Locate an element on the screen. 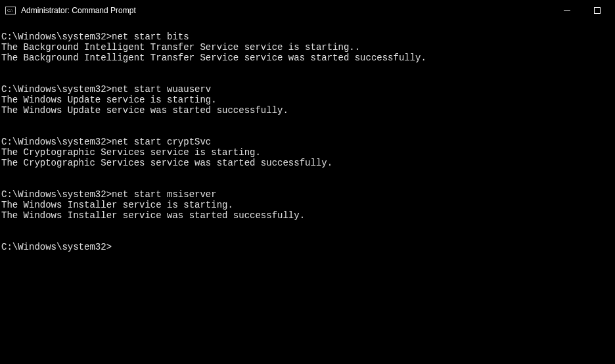 The image size is (615, 364). maximize-icon is located at coordinates (597, 11).